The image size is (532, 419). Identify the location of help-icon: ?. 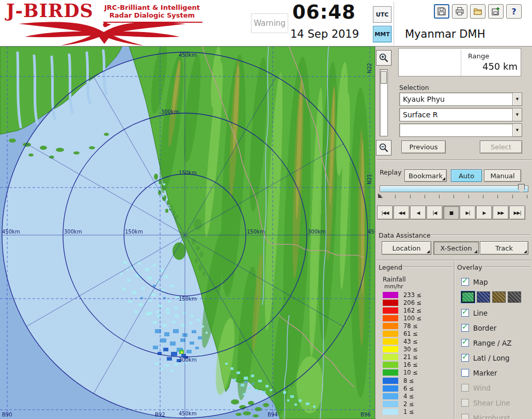
(513, 11).